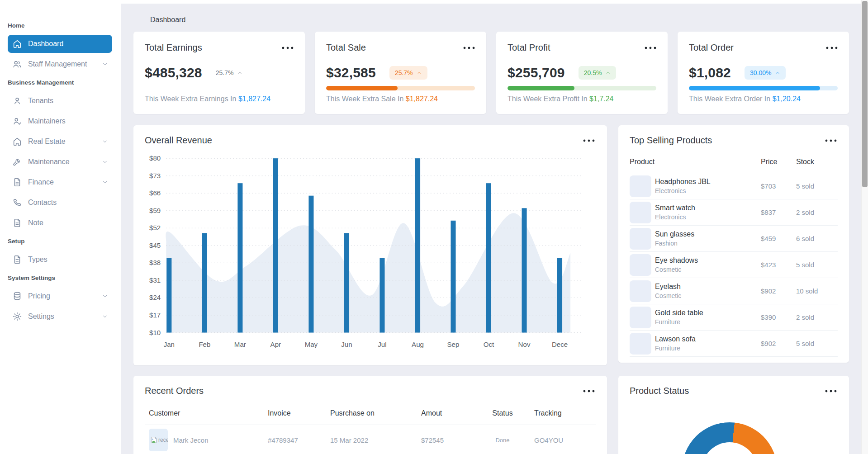 This screenshot has height=454, width=868. What do you see at coordinates (731, 99) in the screenshot?
I see `footer-text: This Week Extra Order In` at bounding box center [731, 99].